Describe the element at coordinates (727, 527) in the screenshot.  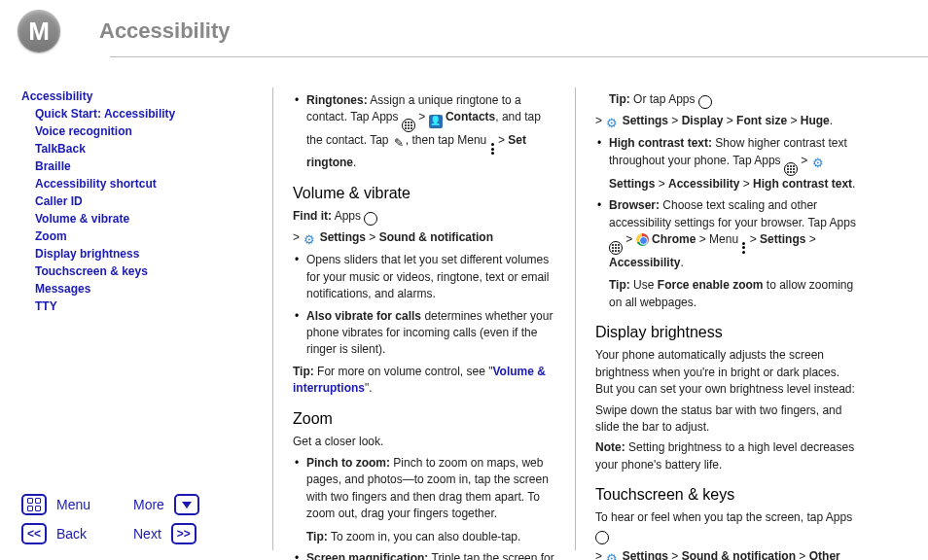
I see `touchscreen-intro: To hear or feel when you tap the screen,…` at that location.